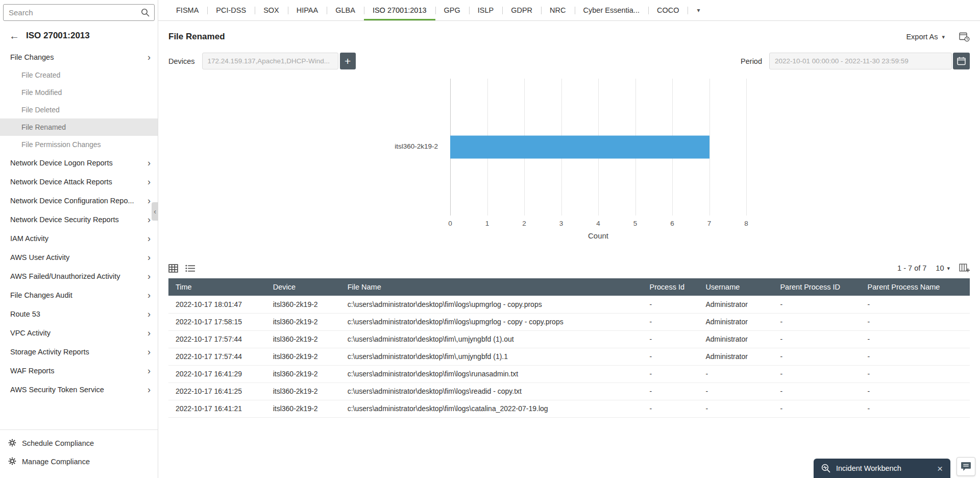 The height and width of the screenshot is (478, 980). I want to click on sidebar-item-iam-activity: IAM Activity›, so click(79, 238).